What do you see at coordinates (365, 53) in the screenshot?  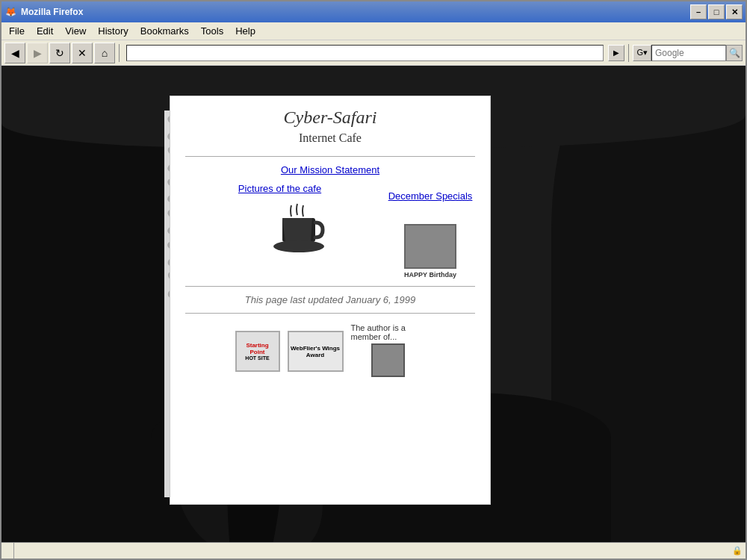 I see `address-bar` at bounding box center [365, 53].